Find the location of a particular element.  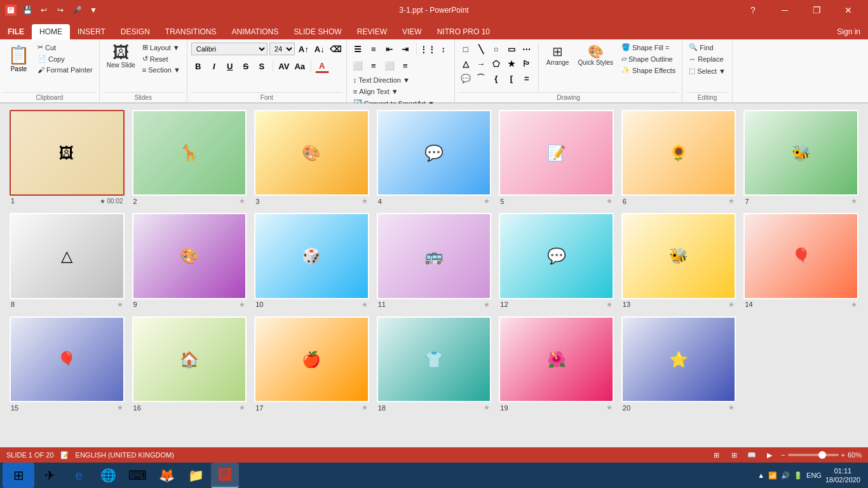

tab-animations: ANIMATIONS is located at coordinates (255, 32).